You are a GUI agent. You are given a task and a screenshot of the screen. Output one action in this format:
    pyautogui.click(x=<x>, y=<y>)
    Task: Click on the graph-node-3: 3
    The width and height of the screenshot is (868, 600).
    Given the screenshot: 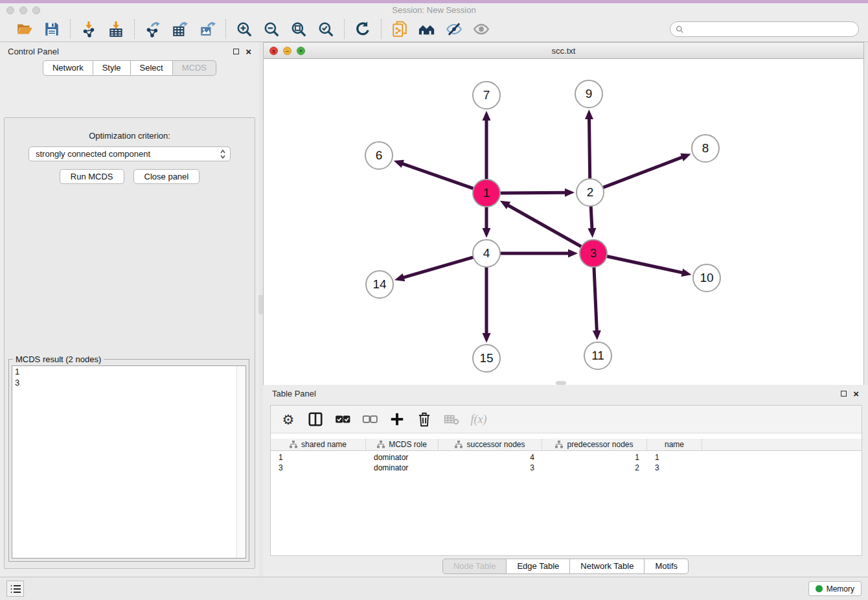 What is the action you would take?
    pyautogui.click(x=593, y=253)
    